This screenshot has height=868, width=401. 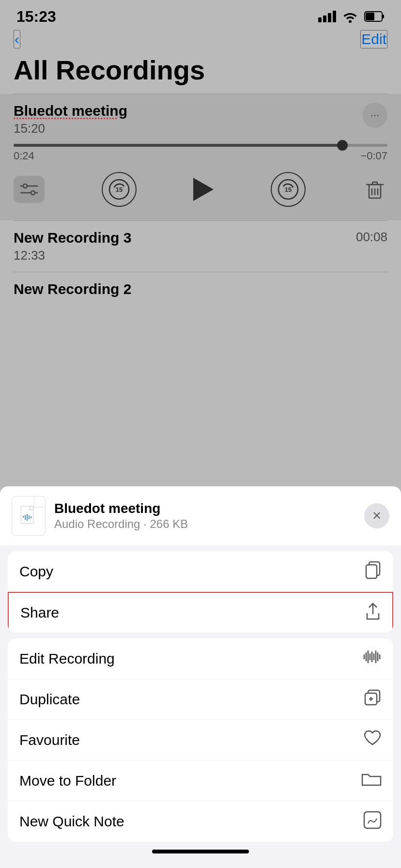 I want to click on menu-item-edit-recording-label: Edit Recording, so click(x=67, y=659).